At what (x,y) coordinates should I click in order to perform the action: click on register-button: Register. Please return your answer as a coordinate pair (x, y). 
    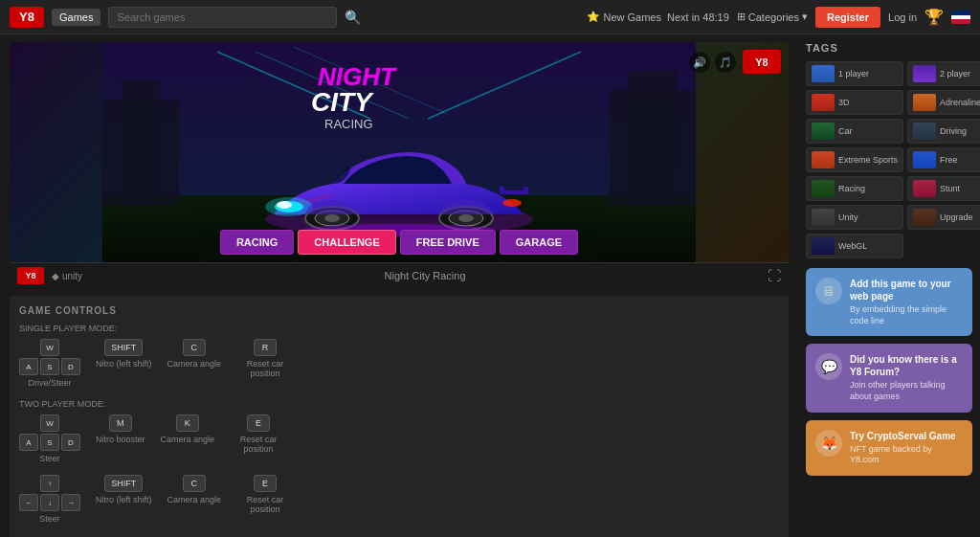
    Looking at the image, I should click on (848, 17).